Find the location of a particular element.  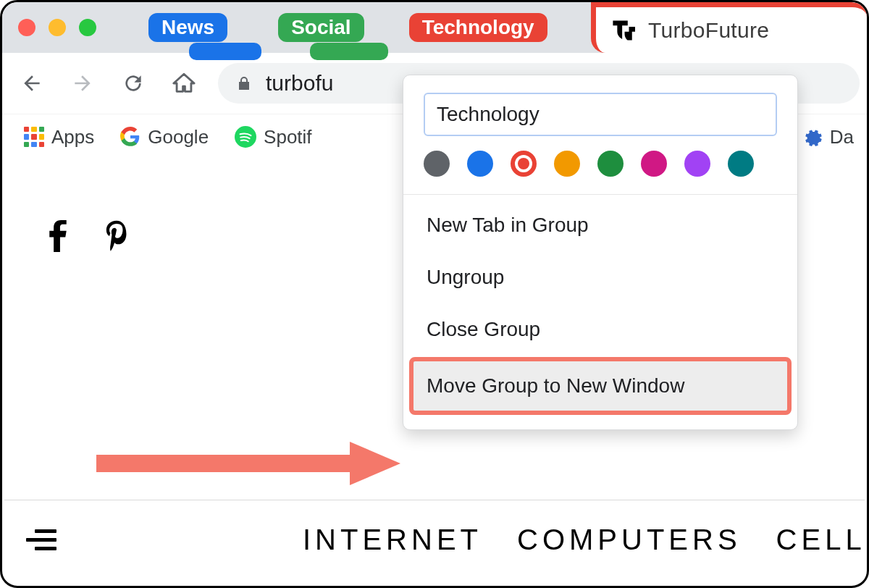

minimize-window-button is located at coordinates (57, 28).